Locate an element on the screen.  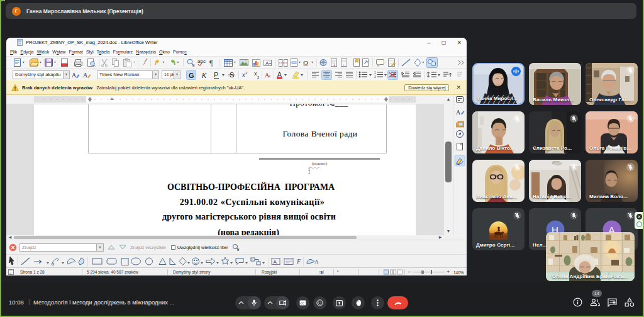
svg-text: A≡ is located at coordinates (269, 63).